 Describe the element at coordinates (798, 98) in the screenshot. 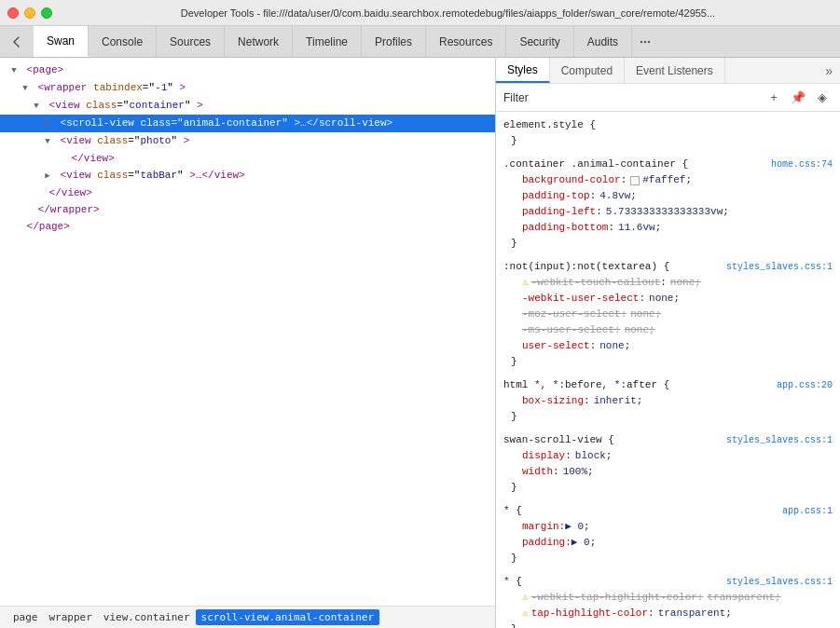

I see `filter-icons: + 📌 ◈` at that location.